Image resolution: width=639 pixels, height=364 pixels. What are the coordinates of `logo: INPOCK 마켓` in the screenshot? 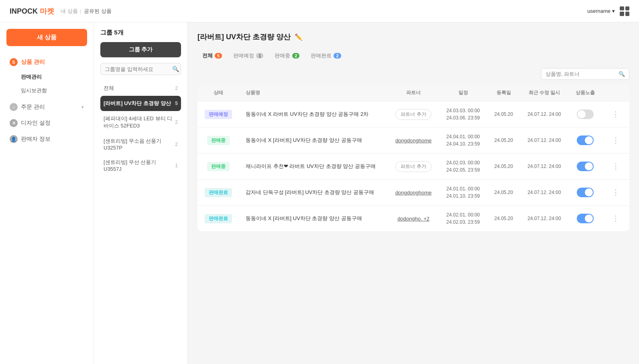 It's located at (32, 11).